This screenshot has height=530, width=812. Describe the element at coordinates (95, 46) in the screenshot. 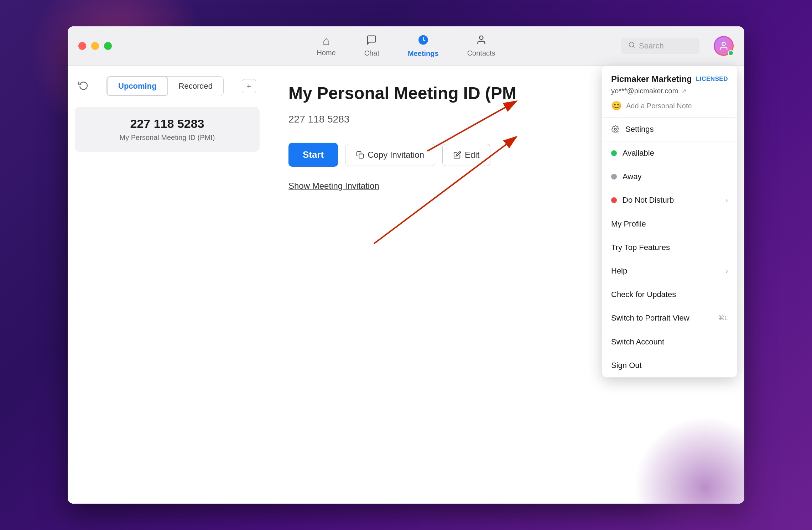

I see `minimize-button` at that location.